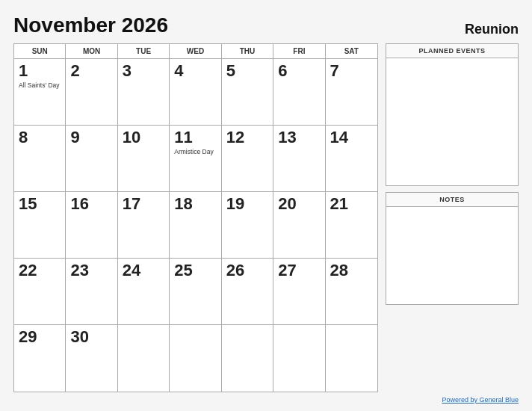  I want to click on day-number: 24, so click(143, 271).